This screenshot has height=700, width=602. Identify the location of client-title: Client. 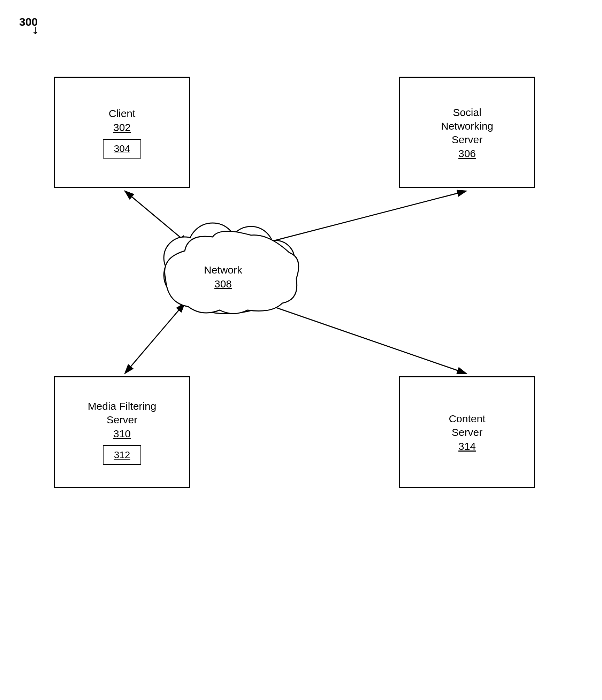
(122, 114).